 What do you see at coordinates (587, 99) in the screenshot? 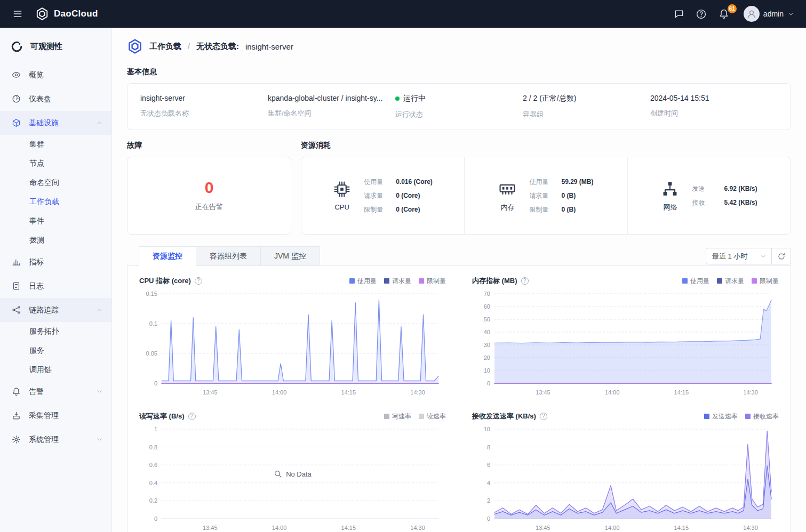
I see `pods-value: 2 / 2 (正常/总数)` at bounding box center [587, 99].